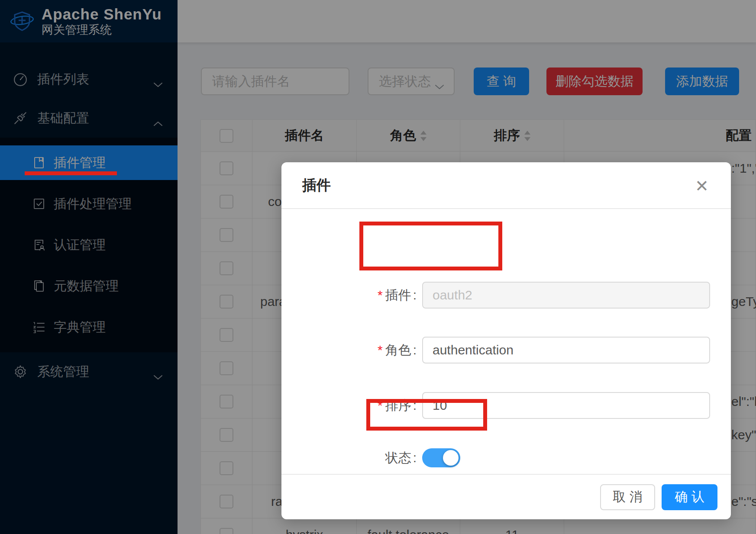 The image size is (756, 534). I want to click on form-row-role: *角色:, so click(506, 350).